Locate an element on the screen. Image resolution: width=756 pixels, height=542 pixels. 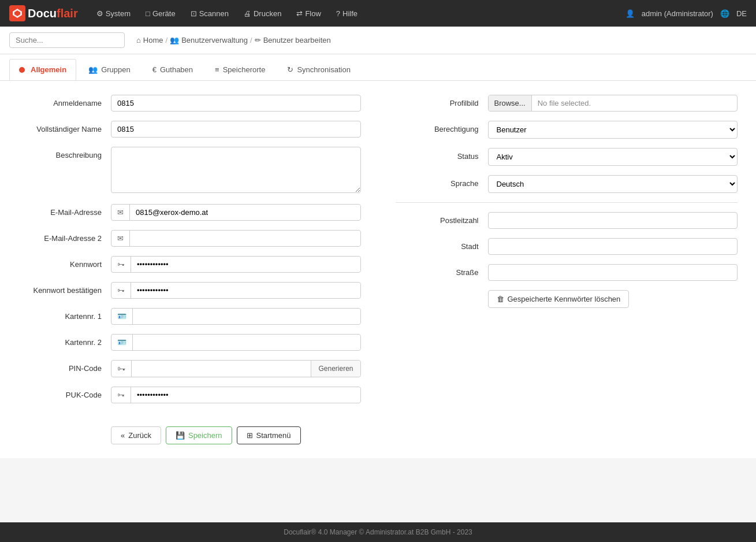
users-icon: 👥 is located at coordinates (174, 40).